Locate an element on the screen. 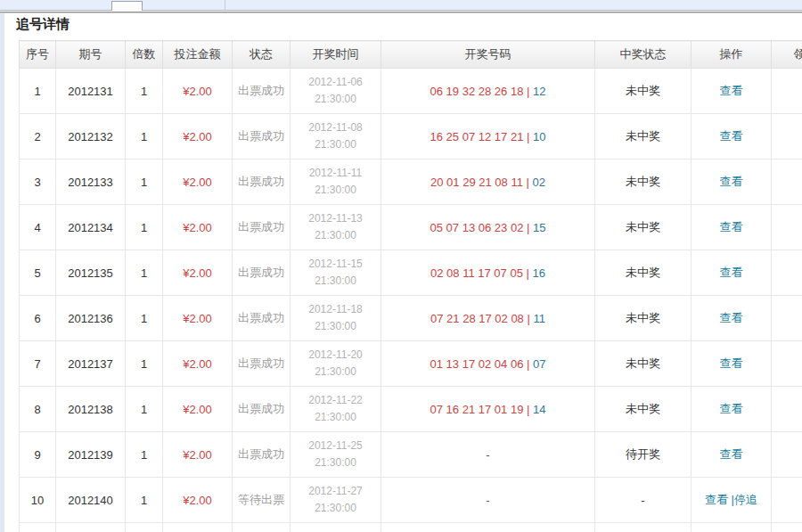  cell-index: 6 is located at coordinates (37, 319).